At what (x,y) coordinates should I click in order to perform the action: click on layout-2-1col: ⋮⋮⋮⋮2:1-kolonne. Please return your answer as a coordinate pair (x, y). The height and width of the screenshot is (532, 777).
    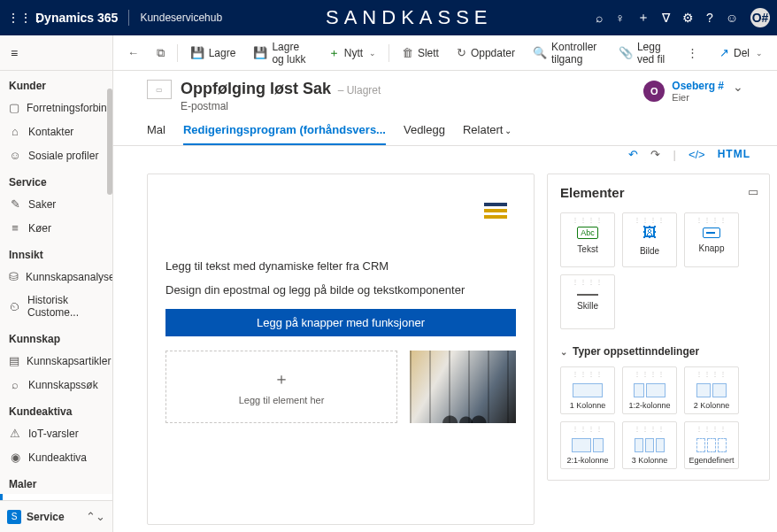
    Looking at the image, I should click on (588, 445).